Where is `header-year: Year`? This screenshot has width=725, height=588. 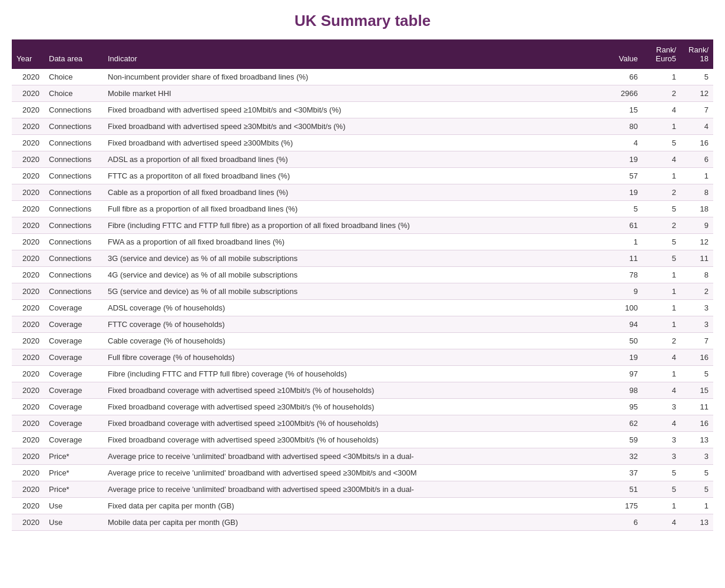
header-year: Year is located at coordinates (28, 54).